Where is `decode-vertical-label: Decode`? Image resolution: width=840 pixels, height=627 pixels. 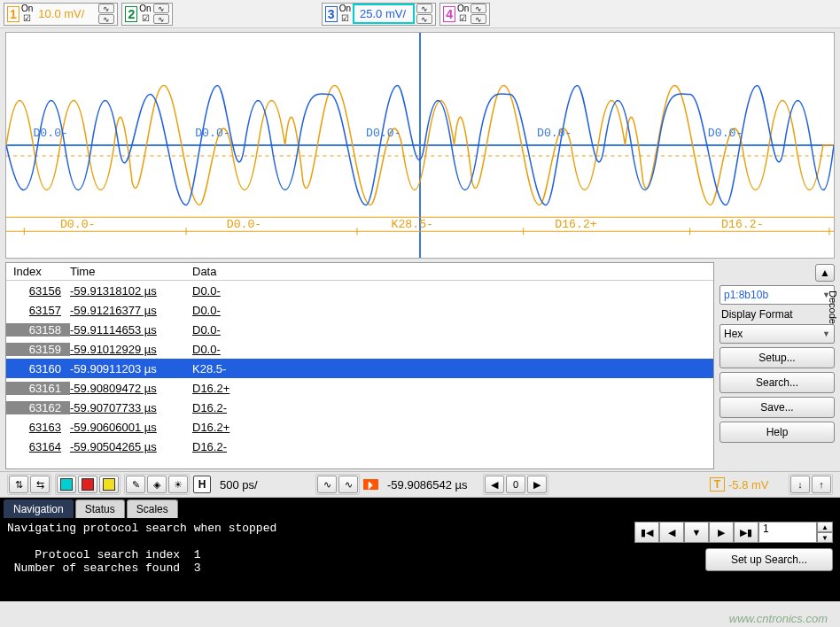 decode-vertical-label: Decode is located at coordinates (833, 307).